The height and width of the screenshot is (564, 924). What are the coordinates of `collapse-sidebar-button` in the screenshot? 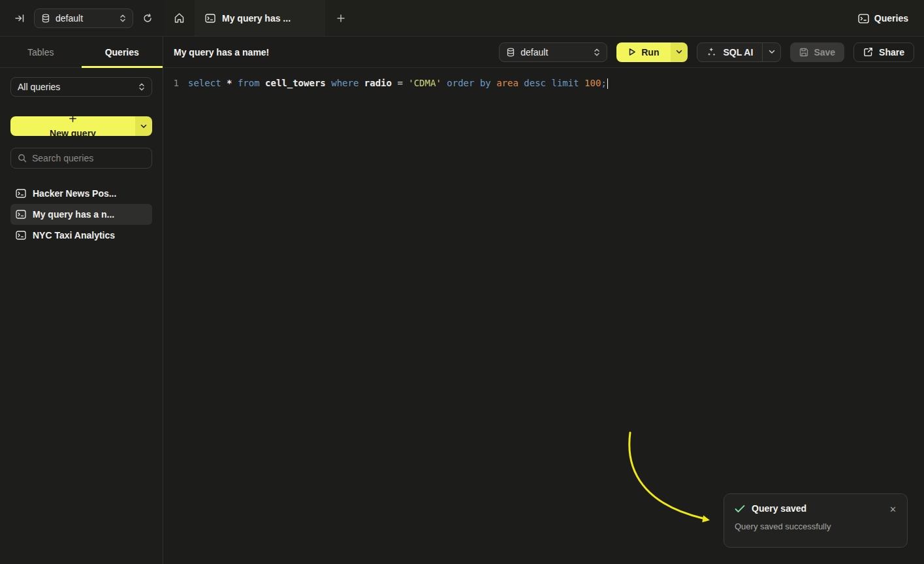 It's located at (20, 18).